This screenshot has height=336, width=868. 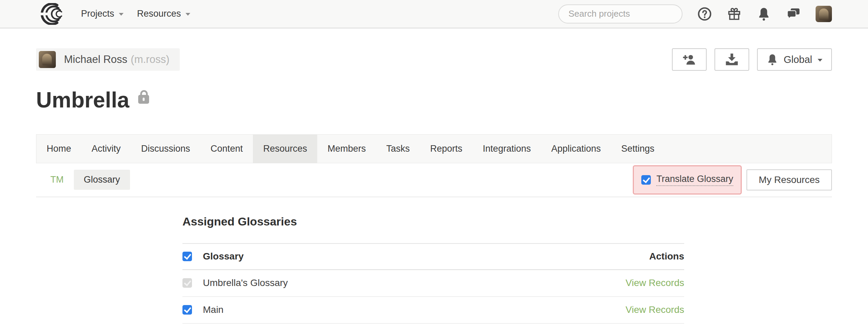 What do you see at coordinates (213, 310) in the screenshot?
I see `glossary-name: Main` at bounding box center [213, 310].